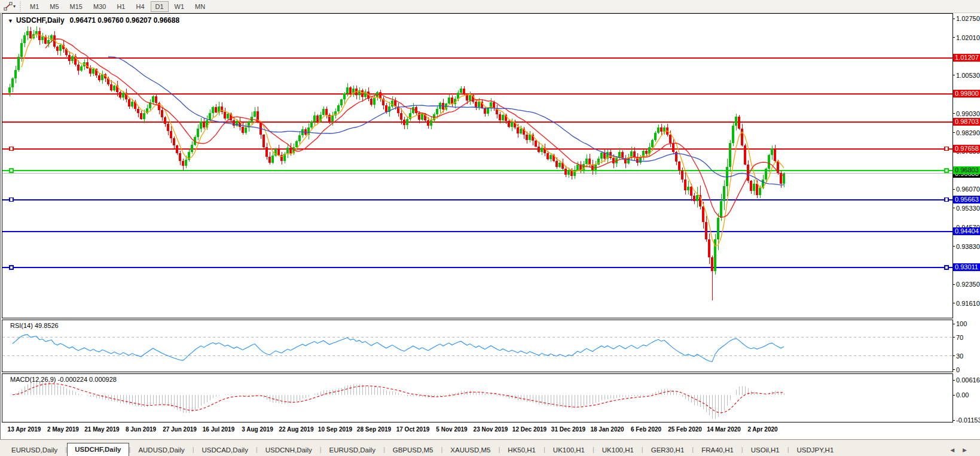  Describe the element at coordinates (77, 7) in the screenshot. I see `timeframe-button-m15: M15` at that location.